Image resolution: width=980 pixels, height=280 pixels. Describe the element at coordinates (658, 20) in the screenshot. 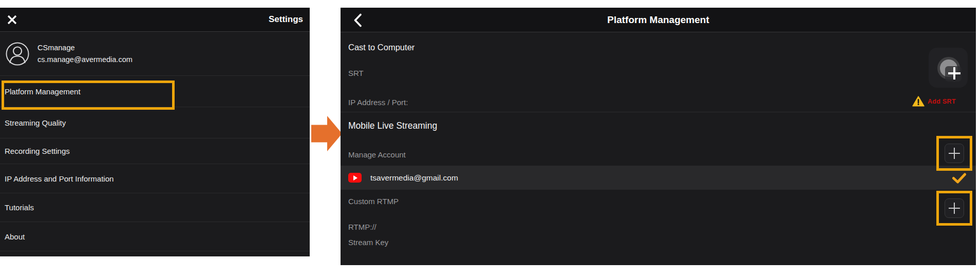

I see `platform-management-header: Platform Management` at that location.